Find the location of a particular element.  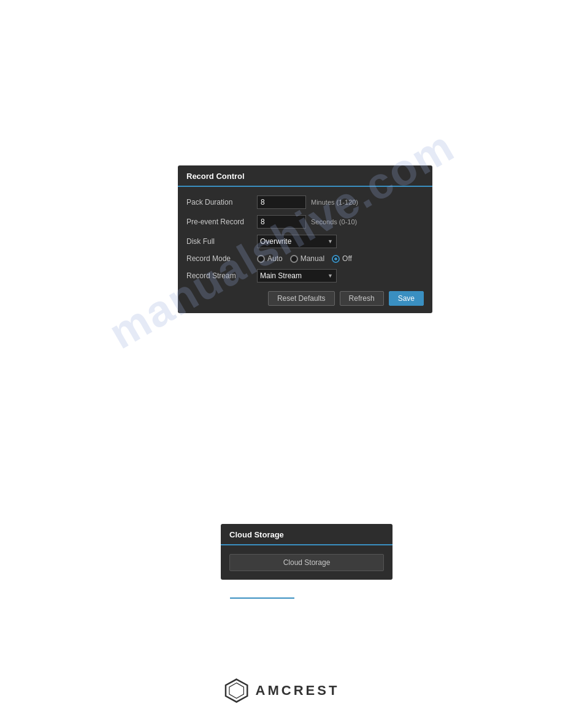

record-mode-radio-group: Auto Manual Off is located at coordinates (304, 259).